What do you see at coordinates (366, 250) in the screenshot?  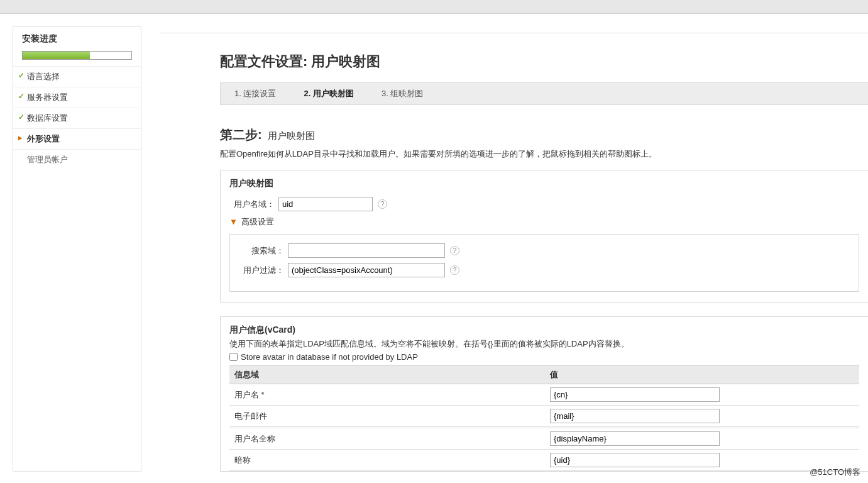 I see `search-fields-input` at bounding box center [366, 250].